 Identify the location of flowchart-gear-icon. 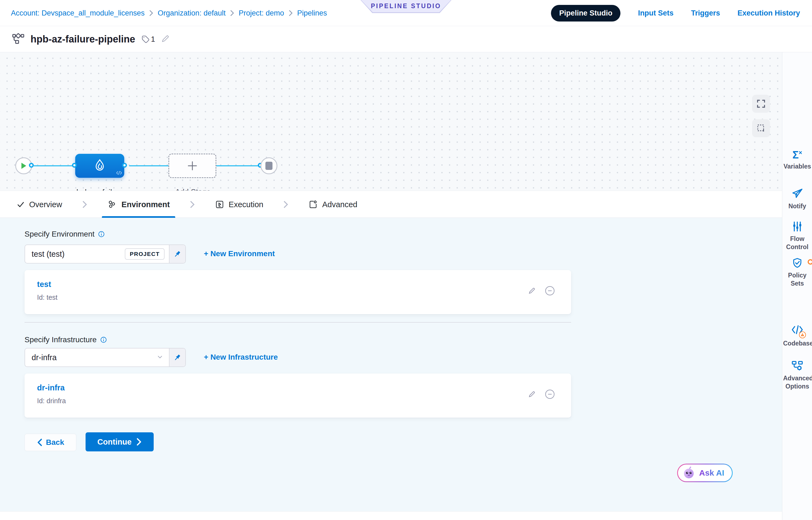
(797, 365).